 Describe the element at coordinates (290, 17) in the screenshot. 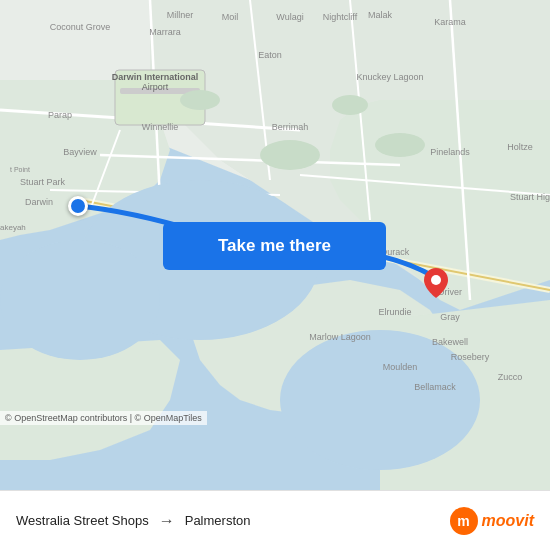

I see `svg-text: Wulagi` at that location.